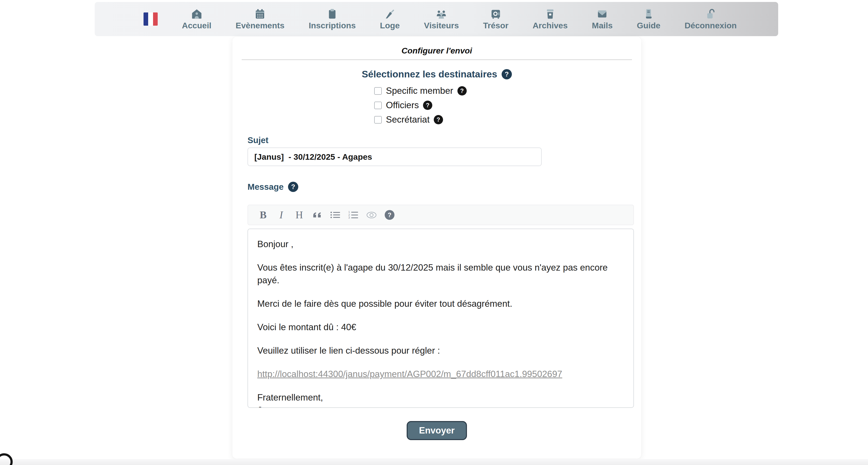 Image resolution: width=868 pixels, height=465 pixels. What do you see at coordinates (441, 274) in the screenshot?
I see `message-paragraph: Vous êtes inscrit(e) à l'agape du 30/12/…` at bounding box center [441, 274].